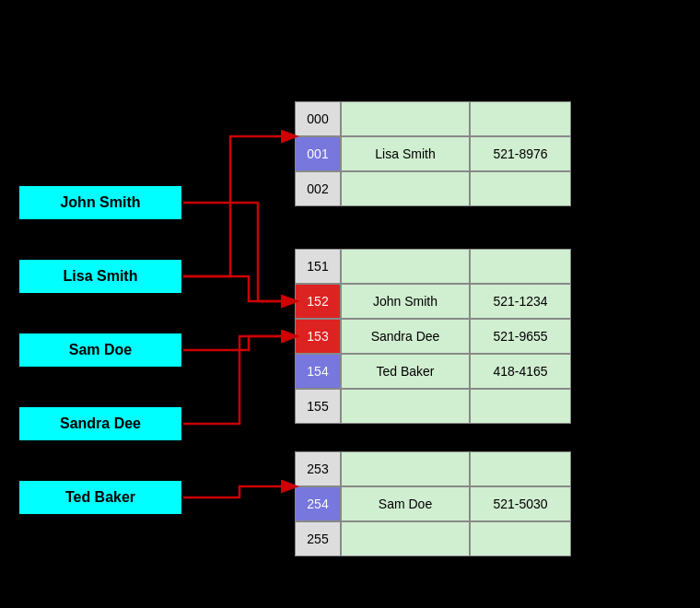  What do you see at coordinates (318, 154) in the screenshot?
I see `hash-index-001: 001` at bounding box center [318, 154].